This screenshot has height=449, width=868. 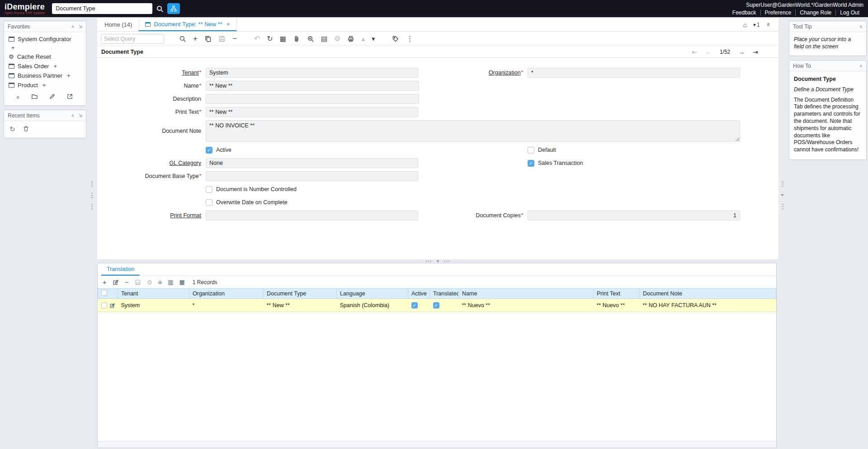 What do you see at coordinates (209, 190) in the screenshot?
I see `number-controlled-checkbox` at bounding box center [209, 190].